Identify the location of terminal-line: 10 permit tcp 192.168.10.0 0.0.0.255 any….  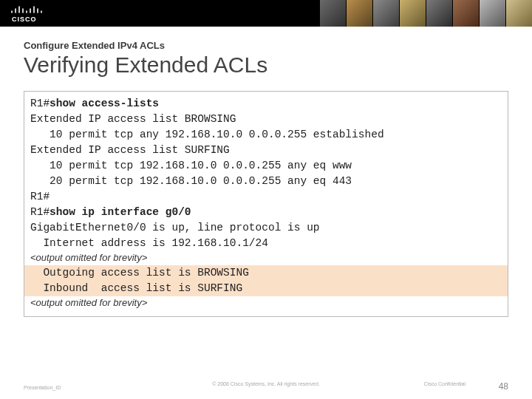
(266, 166).